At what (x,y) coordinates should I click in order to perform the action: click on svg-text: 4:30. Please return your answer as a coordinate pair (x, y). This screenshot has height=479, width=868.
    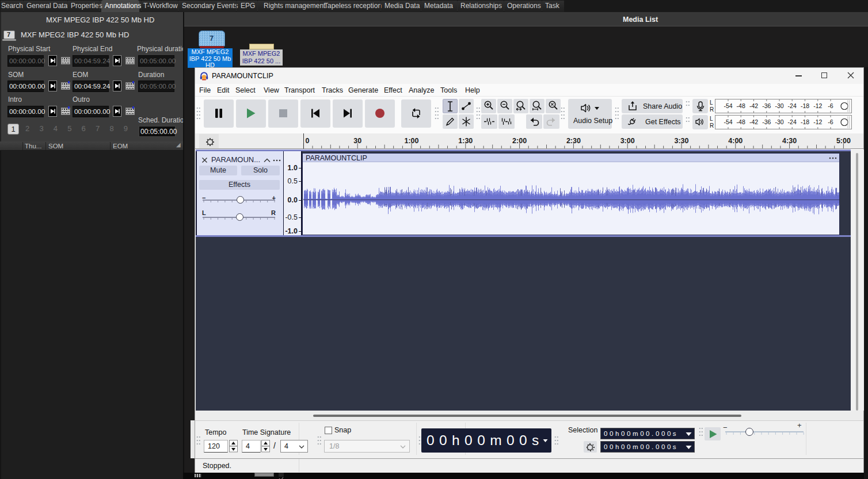
    Looking at the image, I should click on (790, 141).